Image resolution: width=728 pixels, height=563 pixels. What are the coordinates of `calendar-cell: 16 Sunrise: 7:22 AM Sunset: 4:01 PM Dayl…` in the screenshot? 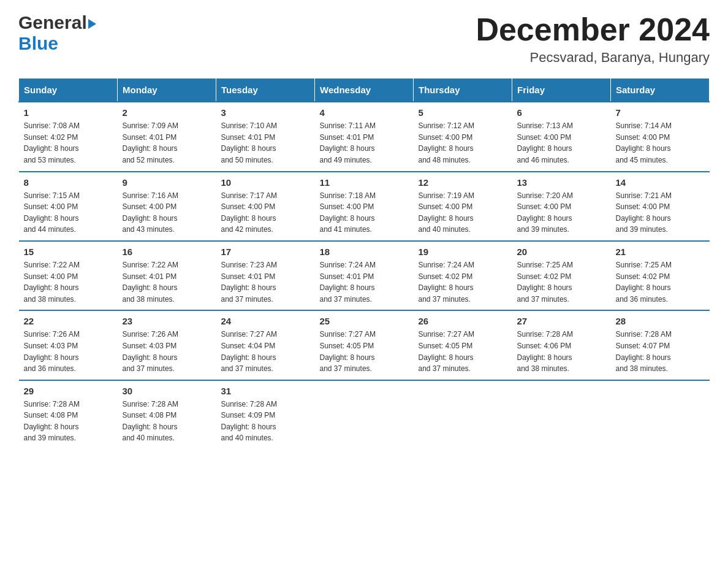 It's located at (167, 276).